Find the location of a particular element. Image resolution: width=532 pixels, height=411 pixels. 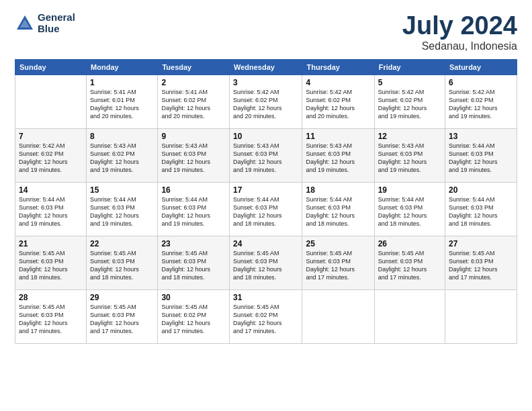

day-number: 27 is located at coordinates (481, 244).